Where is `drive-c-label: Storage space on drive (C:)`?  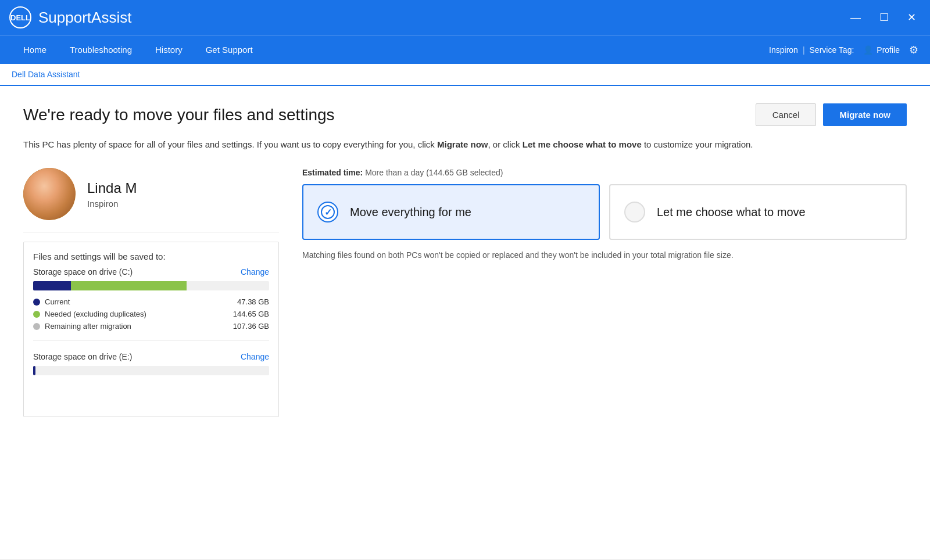 drive-c-label: Storage space on drive (C:) is located at coordinates (83, 272).